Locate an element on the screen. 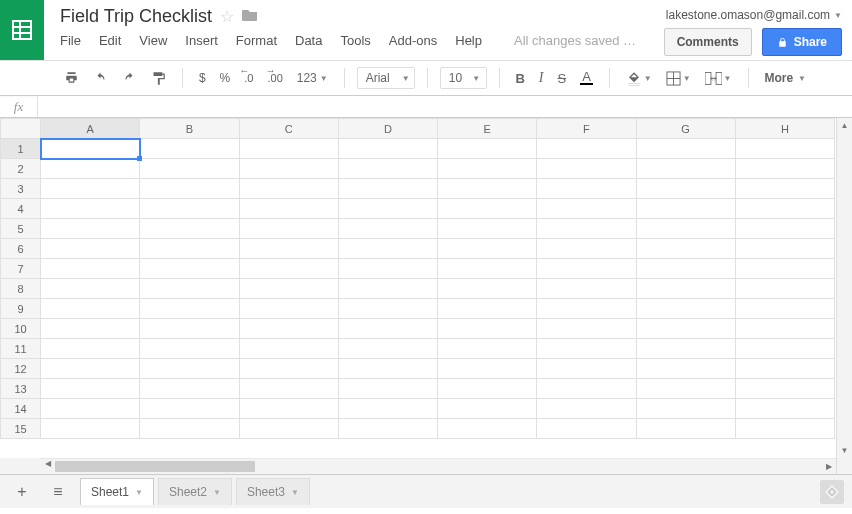 The height and width of the screenshot is (514, 852). cell-E10 is located at coordinates (488, 329).